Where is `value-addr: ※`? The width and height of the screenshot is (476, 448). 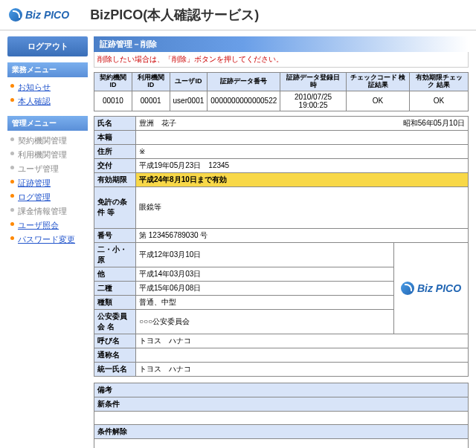 value-addr: ※ is located at coordinates (302, 152).